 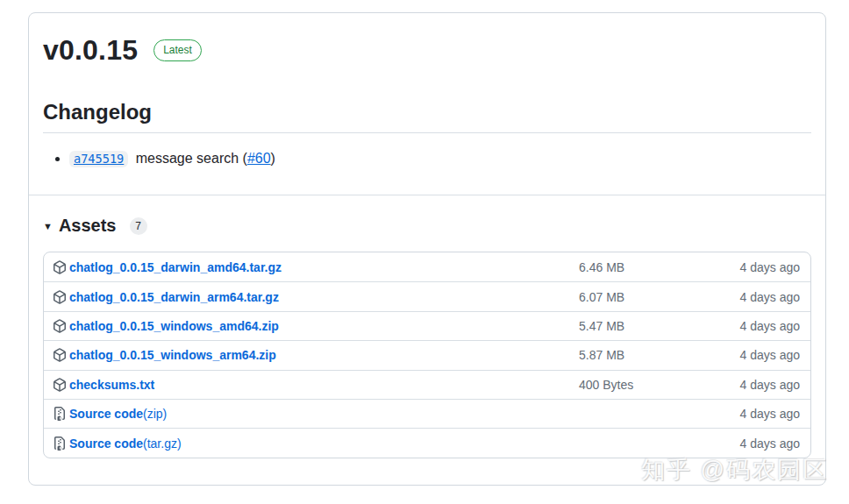 What do you see at coordinates (427, 266) in the screenshot?
I see `asset-row: chatlog_0.0.15_darwin_amd64.tar.gz 6.46 …` at bounding box center [427, 266].